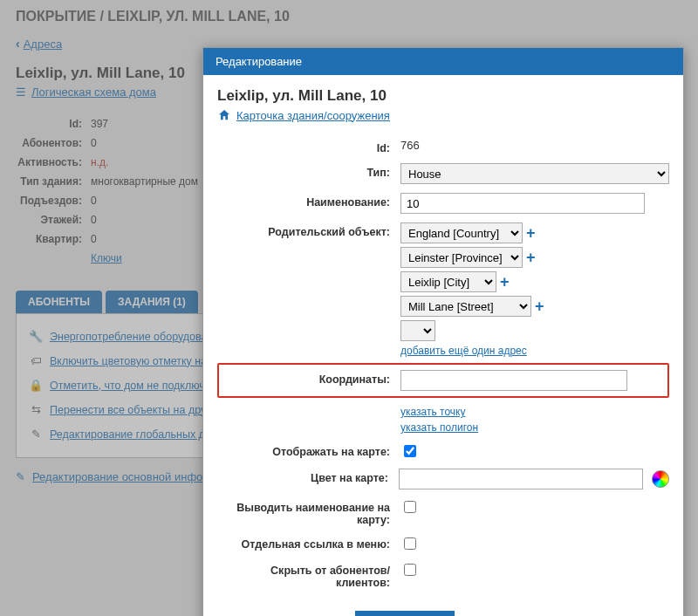  I want to click on field-showname-checkbox, so click(410, 507).